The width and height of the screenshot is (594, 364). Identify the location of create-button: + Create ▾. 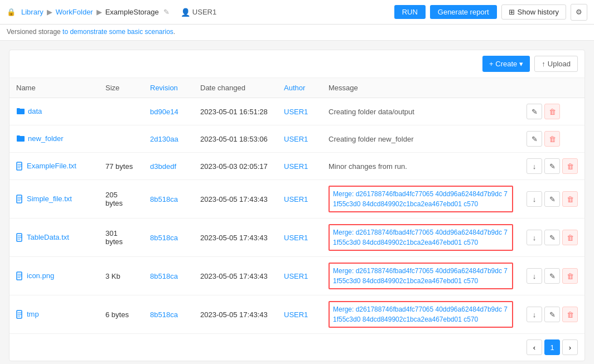
(506, 64).